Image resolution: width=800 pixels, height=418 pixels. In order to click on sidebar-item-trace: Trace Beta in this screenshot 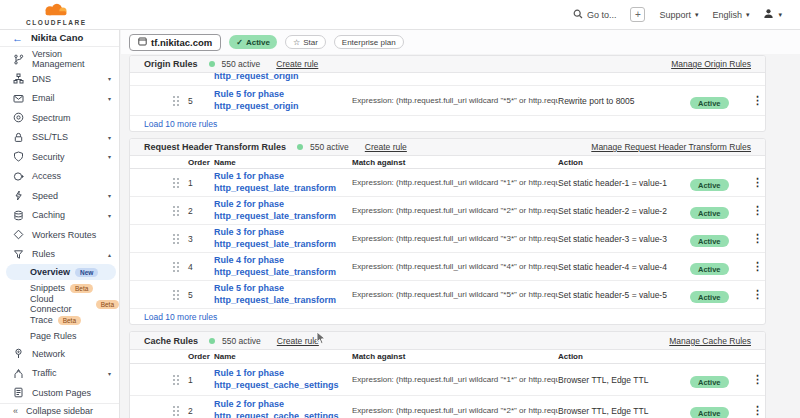, I will do `click(60, 320)`.